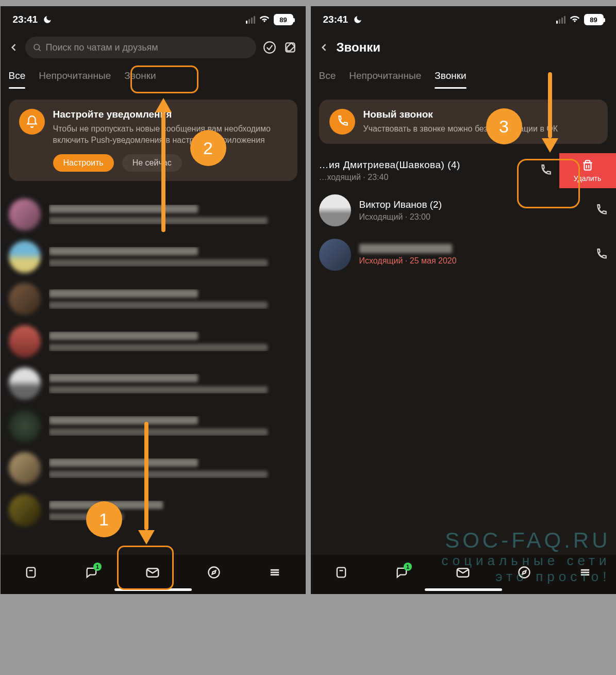 The width and height of the screenshot is (616, 675). Describe the element at coordinates (153, 140) in the screenshot. I see `notification-card: Настройте уведомления Чтобы не пропускат…` at that location.